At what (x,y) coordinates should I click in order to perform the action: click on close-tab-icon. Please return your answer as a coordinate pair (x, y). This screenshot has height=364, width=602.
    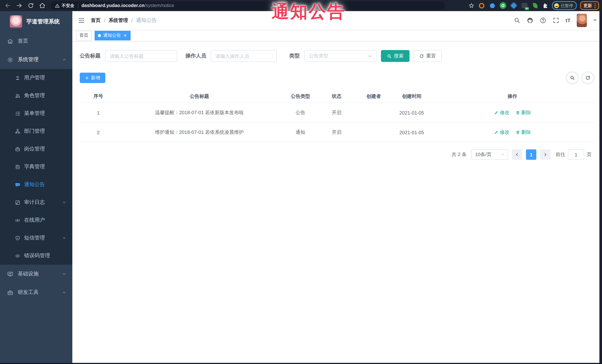
    Looking at the image, I should click on (125, 35).